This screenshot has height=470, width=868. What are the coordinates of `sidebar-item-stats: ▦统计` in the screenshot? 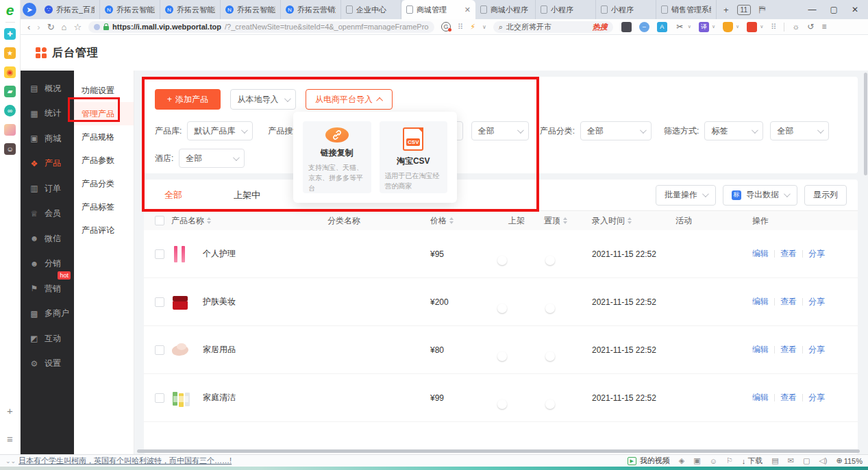 It's located at (47, 114).